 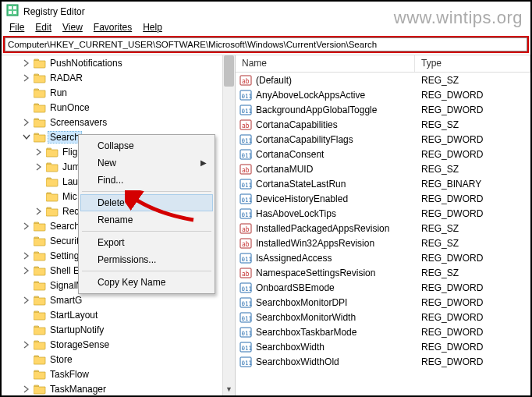 I want to click on value-row: 011SearchboxTaskbarModeREG_DWORD, so click(x=383, y=332).